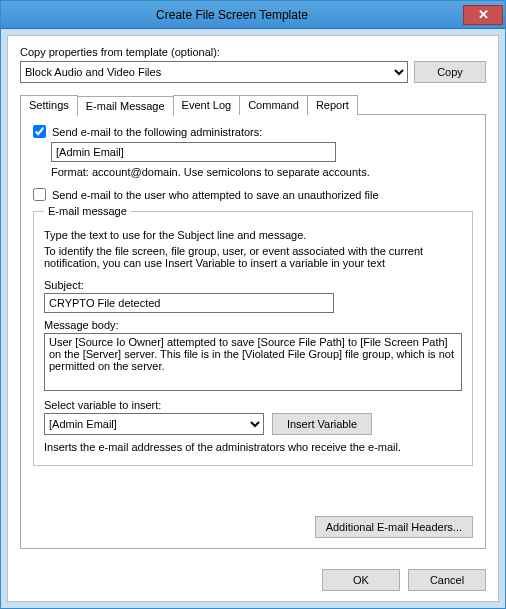  What do you see at coordinates (262, 172) in the screenshot?
I see `format-note: Format: account@domain. Use semicolons t…` at bounding box center [262, 172].